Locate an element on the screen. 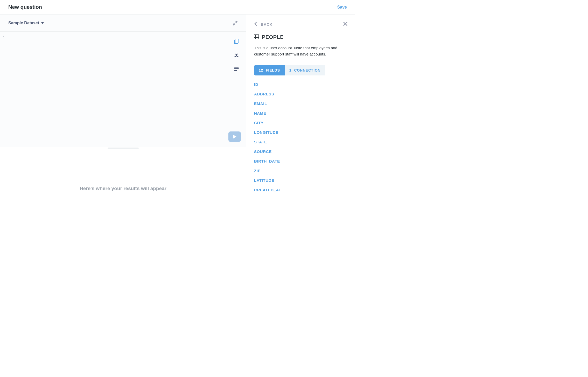  field-item: LONGITUDE is located at coordinates (301, 132).